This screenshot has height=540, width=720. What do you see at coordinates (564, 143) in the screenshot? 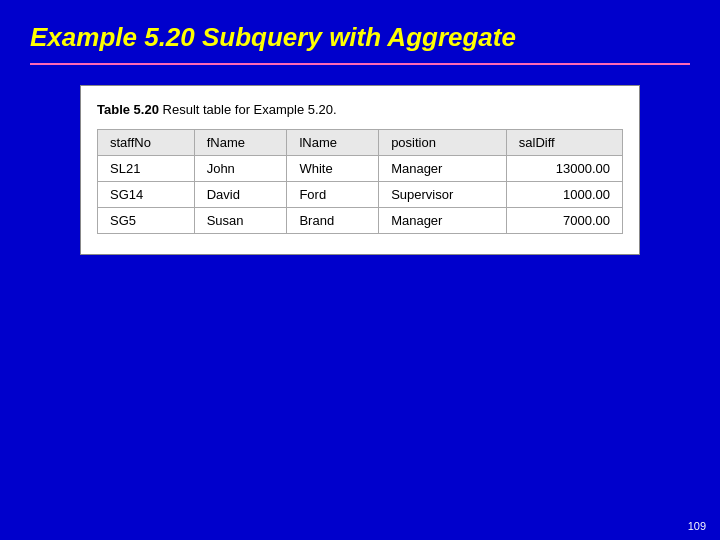
I see `col-saldiff: salDiff` at bounding box center [564, 143].